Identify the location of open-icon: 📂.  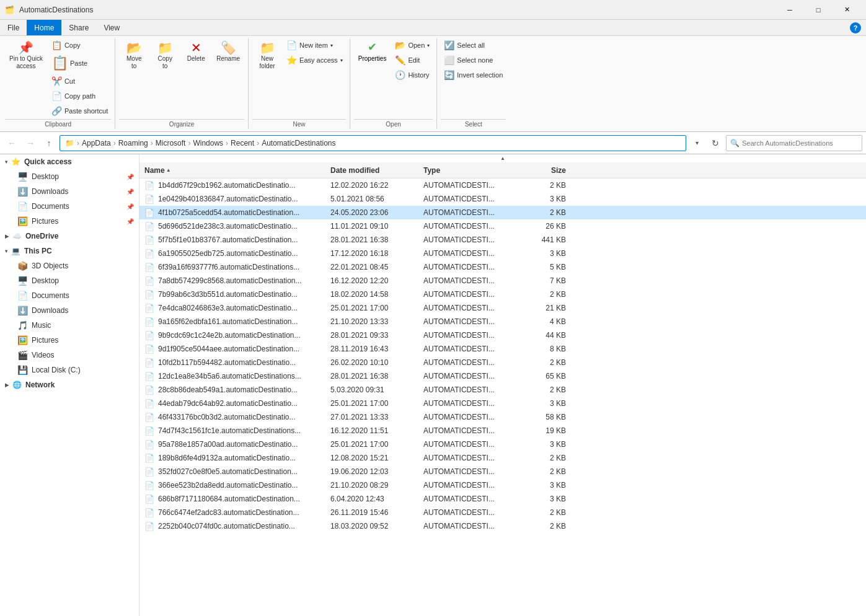
(400, 45).